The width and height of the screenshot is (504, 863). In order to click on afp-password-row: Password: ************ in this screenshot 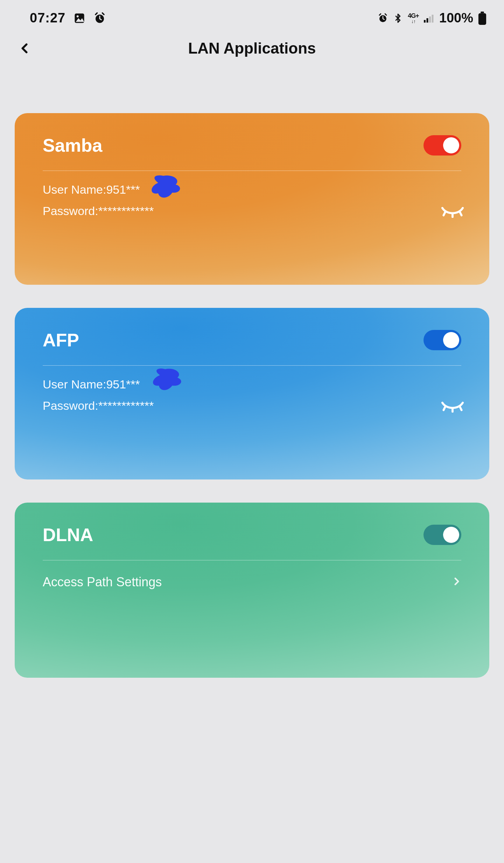, I will do `click(252, 406)`.